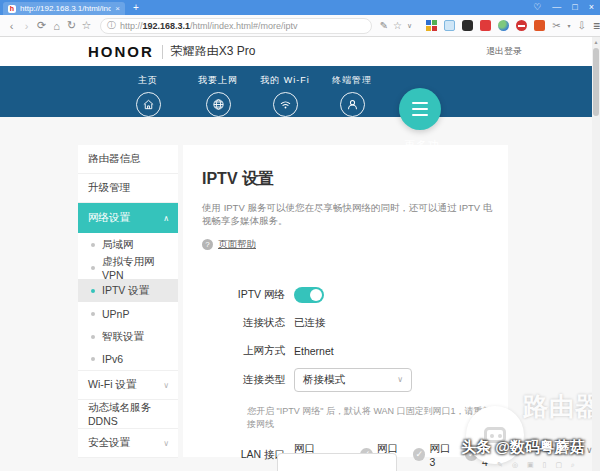 This screenshot has width=600, height=471. I want to click on adblock-icon, so click(522, 26).